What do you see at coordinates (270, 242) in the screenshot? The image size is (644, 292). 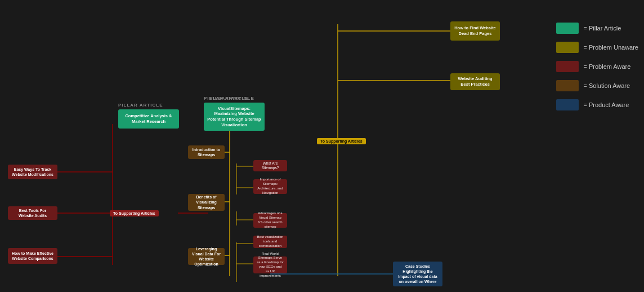 I see `best-vis-node: Best visualization tools and communicati…` at bounding box center [270, 242].